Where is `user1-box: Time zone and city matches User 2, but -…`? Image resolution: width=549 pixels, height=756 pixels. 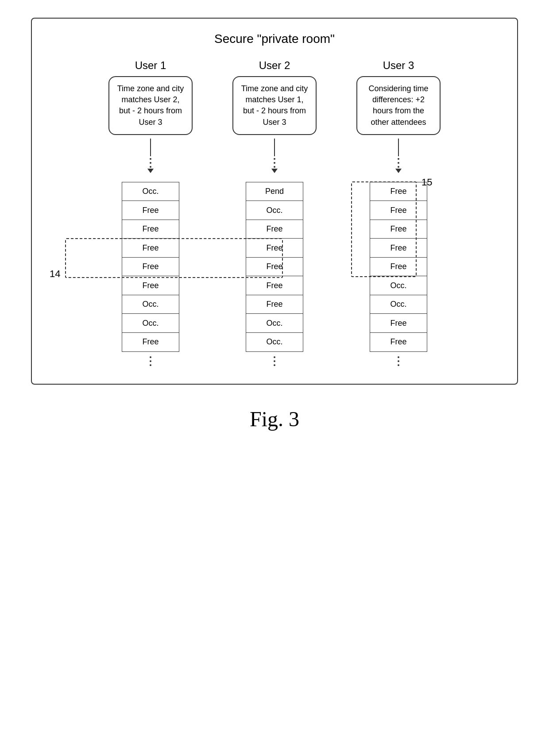
user1-box: Time zone and city matches User 2, but -… is located at coordinates (151, 105).